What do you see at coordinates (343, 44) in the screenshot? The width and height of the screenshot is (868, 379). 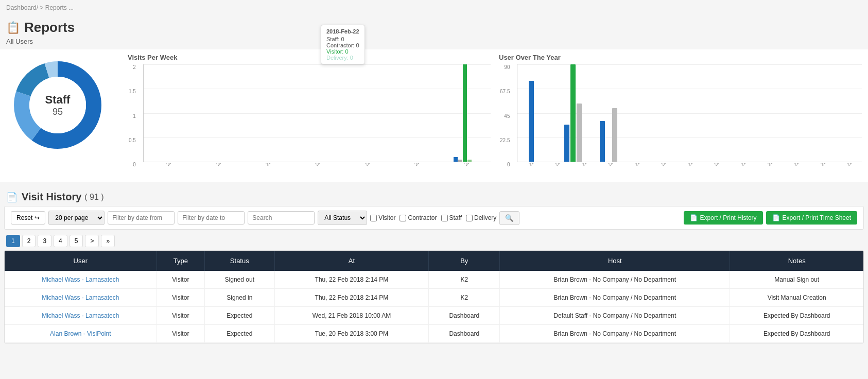 I see `chart-tooltip: 2018-Feb-22 Staff: 0 Contractor: 0 Visit…` at bounding box center [343, 44].